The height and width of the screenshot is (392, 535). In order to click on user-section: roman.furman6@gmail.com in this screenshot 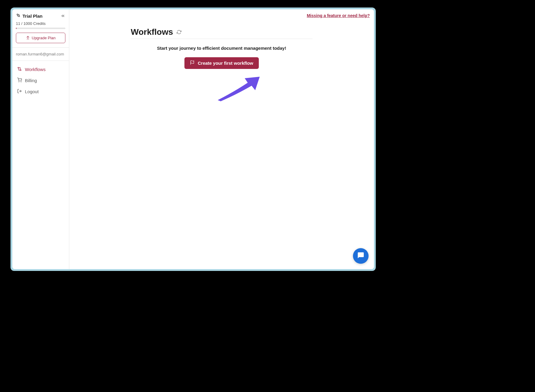, I will do `click(41, 54)`.